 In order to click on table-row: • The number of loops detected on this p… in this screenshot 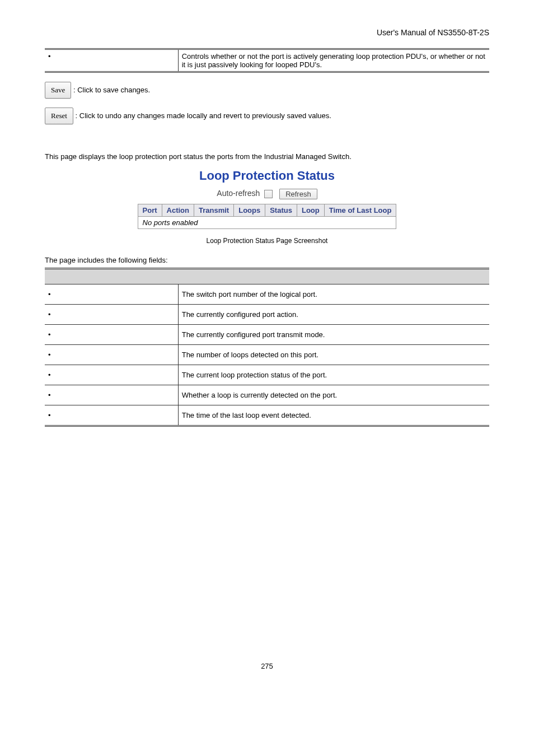, I will do `click(267, 355)`.